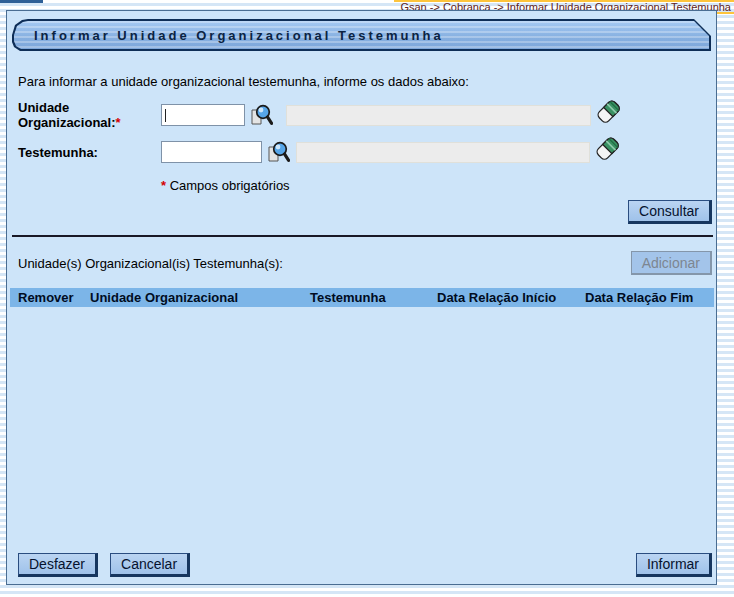 This screenshot has height=597, width=734. Describe the element at coordinates (365, 263) in the screenshot. I see `list-header-row: Unidade(s) Organizacional(is) Testemunha…` at that location.